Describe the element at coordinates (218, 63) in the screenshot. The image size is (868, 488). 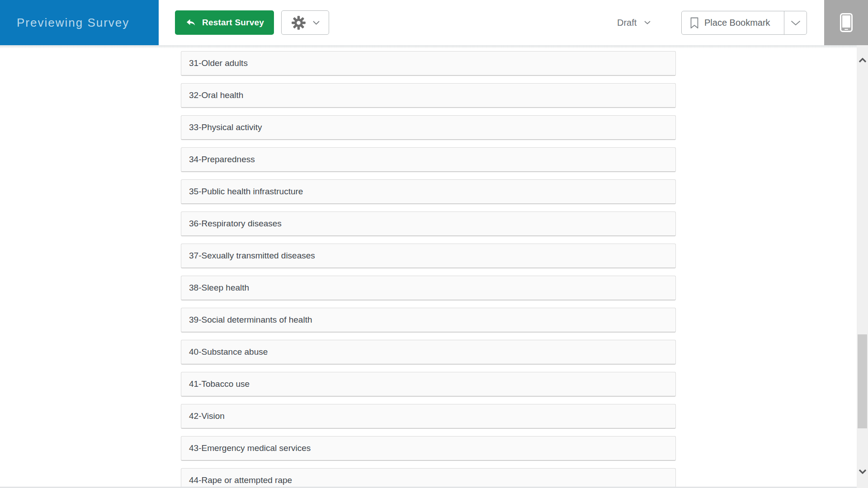
I see `choice-label: 31-Older adults` at that location.